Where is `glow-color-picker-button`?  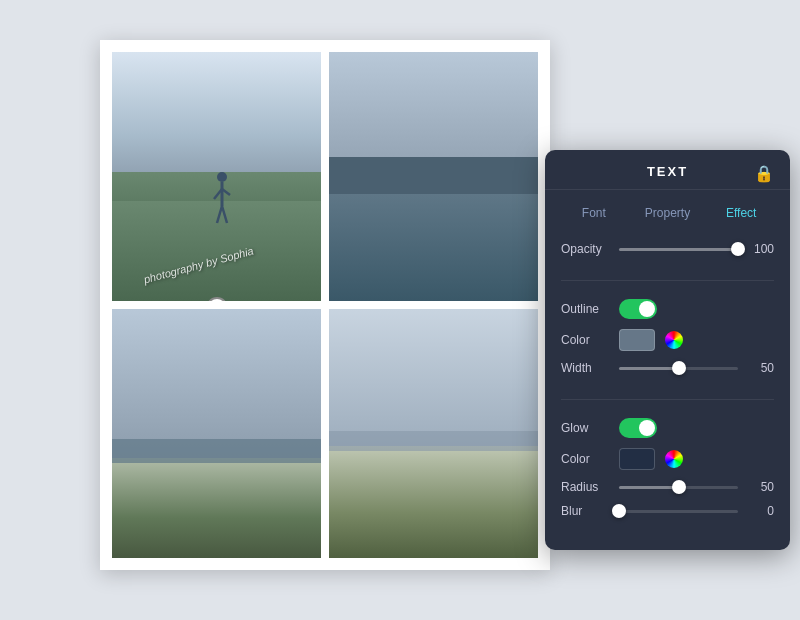 glow-color-picker-button is located at coordinates (674, 459).